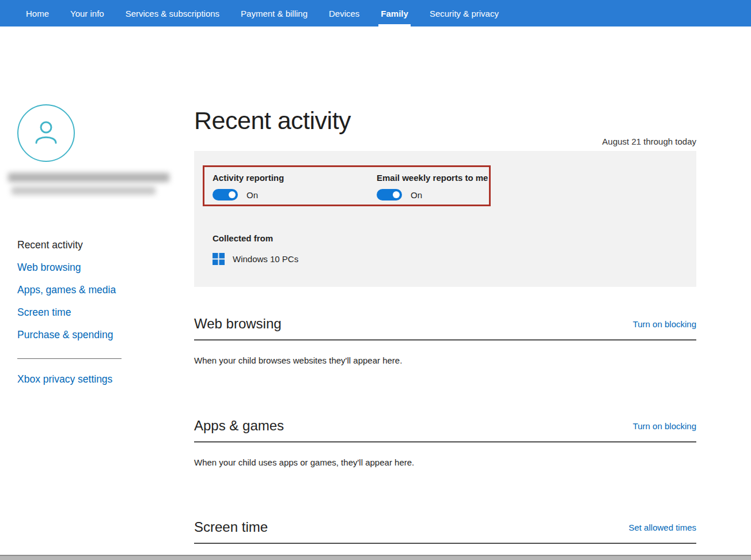 This screenshot has height=560, width=751. Describe the element at coordinates (256, 249) in the screenshot. I see `collected-from-block: Collected from Windows 10 PCs` at that location.